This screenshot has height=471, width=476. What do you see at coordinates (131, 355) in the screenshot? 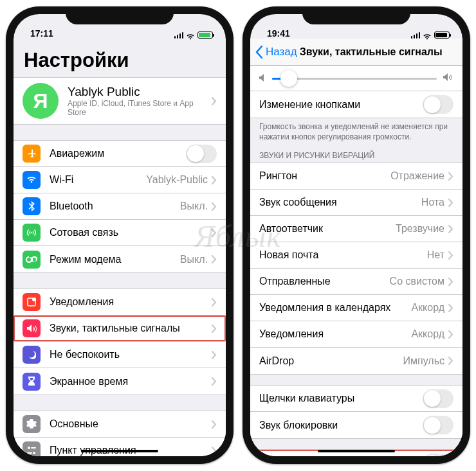
I see `row-label: Не беспокоить` at bounding box center [131, 355].